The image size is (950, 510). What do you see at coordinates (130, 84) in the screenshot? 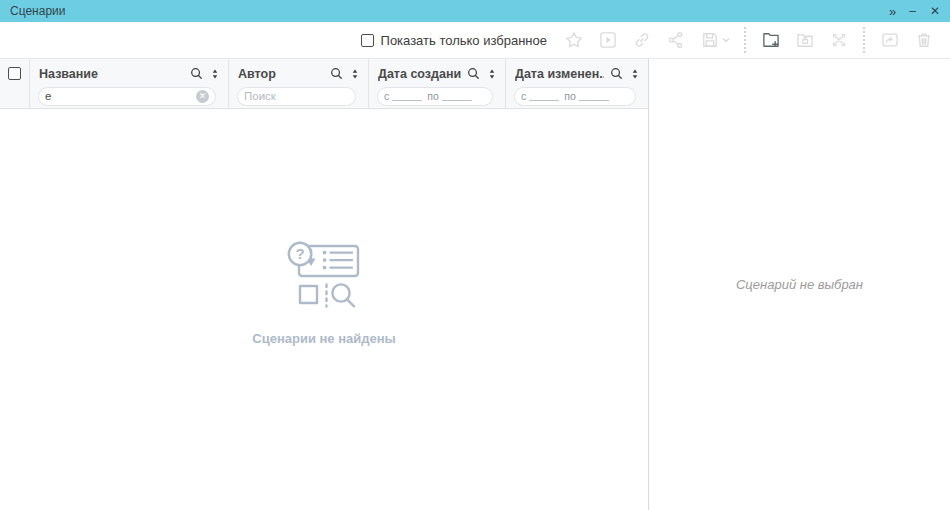
I see `column-name: Название ✕` at bounding box center [130, 84].